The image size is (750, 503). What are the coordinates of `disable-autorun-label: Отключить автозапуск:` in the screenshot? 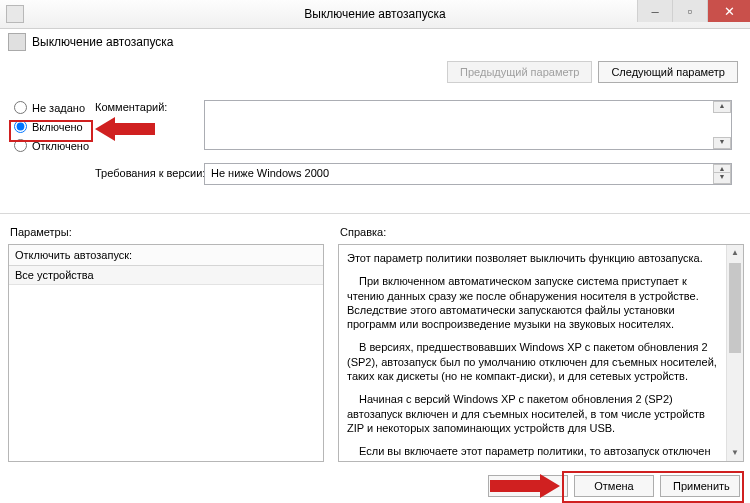 It's located at (166, 256).